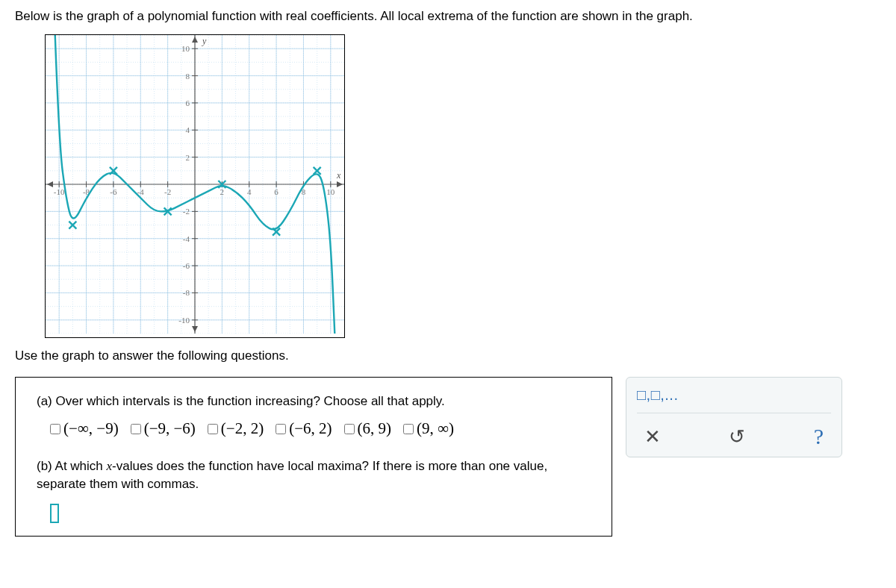  I want to click on choice-3: (−6, 2), so click(303, 428).